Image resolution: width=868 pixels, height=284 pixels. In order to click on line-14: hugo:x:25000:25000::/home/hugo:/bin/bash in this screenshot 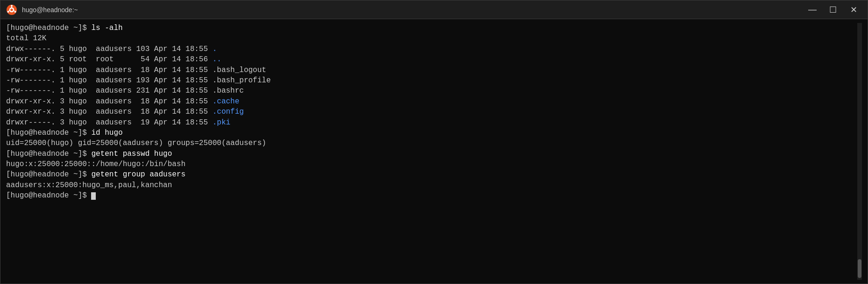, I will do `click(432, 164)`.